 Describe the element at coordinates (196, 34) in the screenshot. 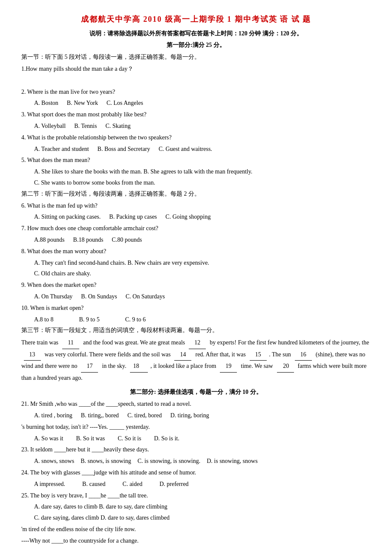

I see `note: 说明：请将除选择题以外所有答案都写在答题卡上时间：120 分钟 满分：120 分…` at that location.